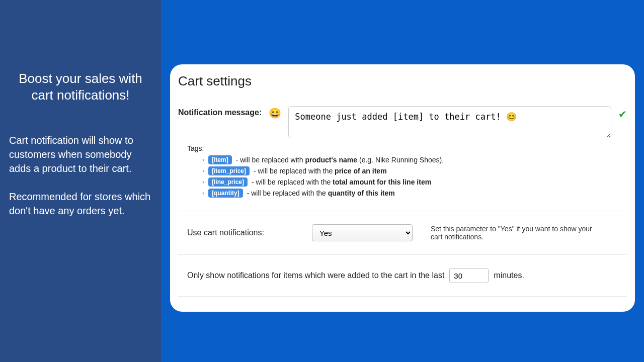 This screenshot has height=362, width=644. I want to click on minutes-pre-text: Only show notifications for items which …, so click(316, 276).